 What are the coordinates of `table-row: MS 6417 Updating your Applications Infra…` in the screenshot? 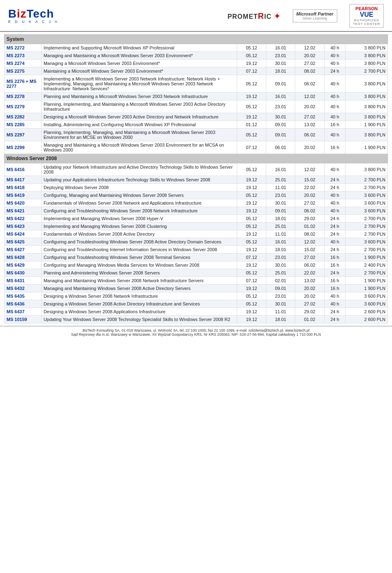 It's located at (196, 180).